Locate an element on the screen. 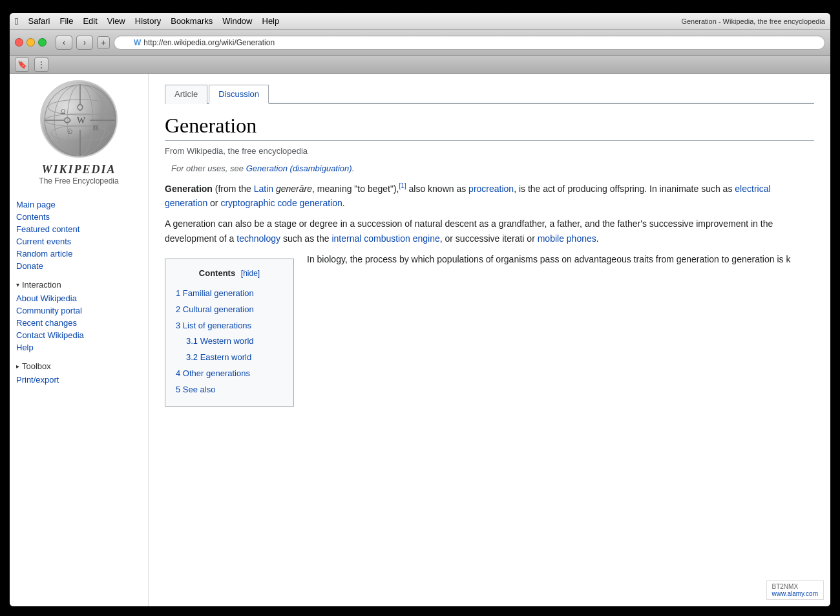 This screenshot has height=616, width=840. sidebar-link-about: About Wikipedia is located at coordinates (79, 299).